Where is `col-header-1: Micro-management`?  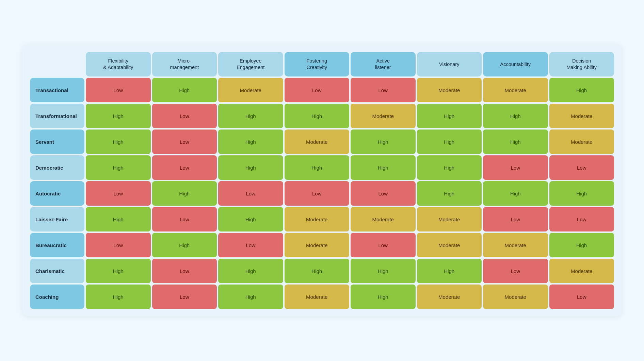
col-header-1: Micro-management is located at coordinates (184, 64).